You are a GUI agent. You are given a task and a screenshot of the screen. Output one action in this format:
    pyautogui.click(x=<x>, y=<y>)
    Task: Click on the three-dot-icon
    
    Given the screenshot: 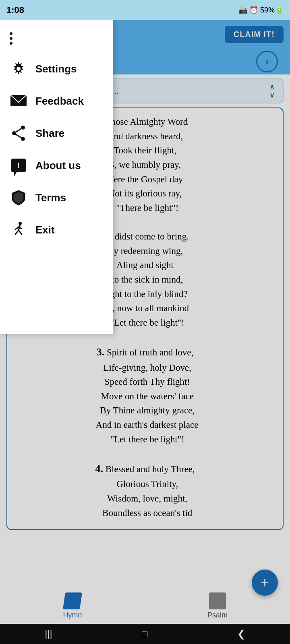 What is the action you would take?
    pyautogui.click(x=14, y=39)
    